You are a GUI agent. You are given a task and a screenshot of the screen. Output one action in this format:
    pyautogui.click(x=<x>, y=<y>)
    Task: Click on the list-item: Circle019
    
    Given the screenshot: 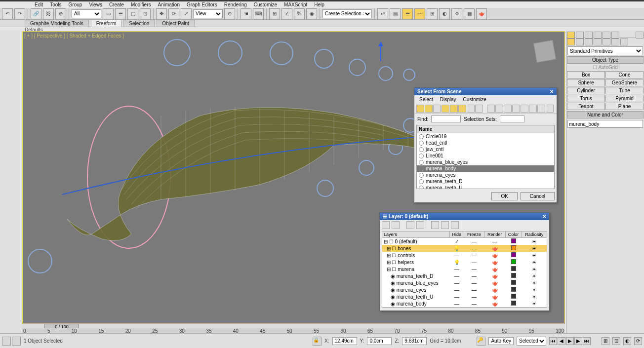 What is the action you would take?
    pyautogui.click(x=485, y=136)
    